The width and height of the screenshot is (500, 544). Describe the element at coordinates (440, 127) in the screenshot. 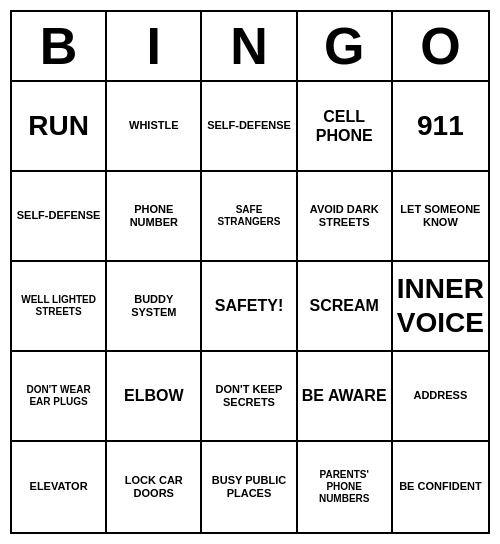

I see `bingo-cell: 911` at that location.